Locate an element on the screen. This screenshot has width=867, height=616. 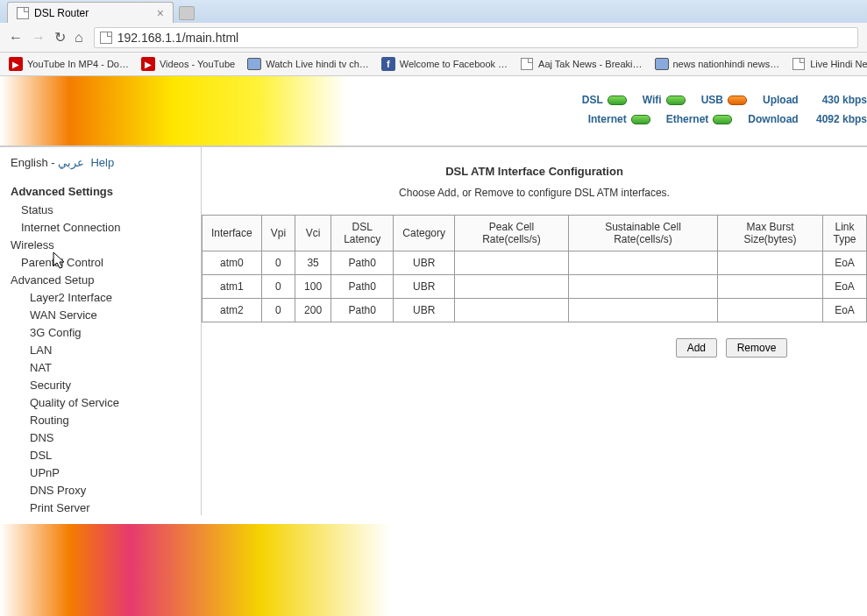
language-links: English - عربي Help is located at coordinates (105, 163).